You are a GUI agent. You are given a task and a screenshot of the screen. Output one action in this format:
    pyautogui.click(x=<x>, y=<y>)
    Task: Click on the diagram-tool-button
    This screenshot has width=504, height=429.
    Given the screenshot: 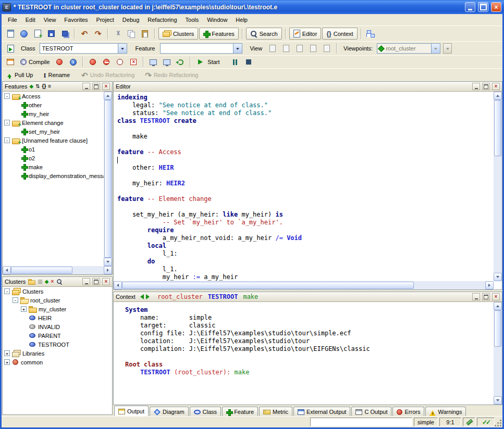 What is the action you would take?
    pyautogui.click(x=371, y=33)
    